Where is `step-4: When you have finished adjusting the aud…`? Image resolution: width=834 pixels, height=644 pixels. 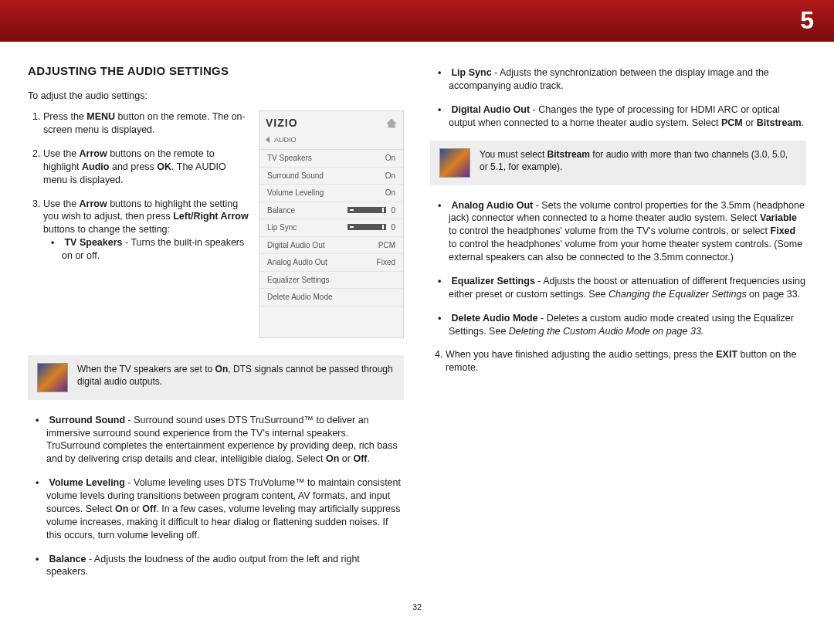 step-4: When you have finished adjusting the aud… is located at coordinates (626, 361).